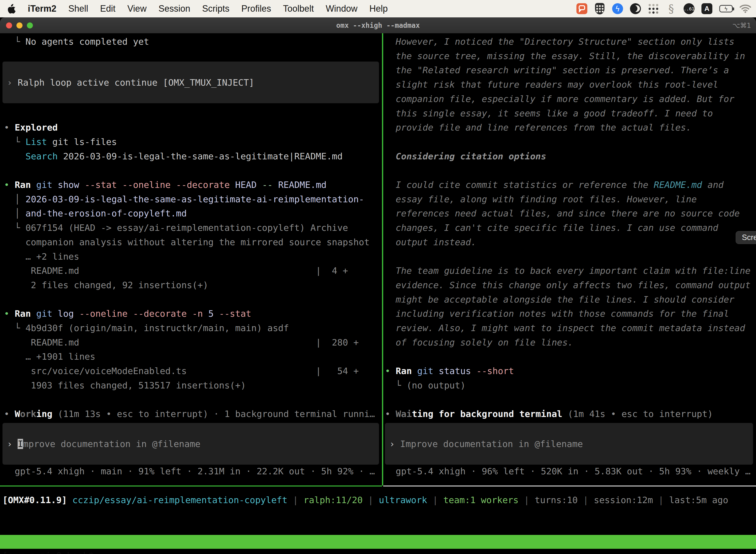 The height and width of the screenshot is (554, 756). I want to click on terminal-line: └ (no output), so click(425, 386).